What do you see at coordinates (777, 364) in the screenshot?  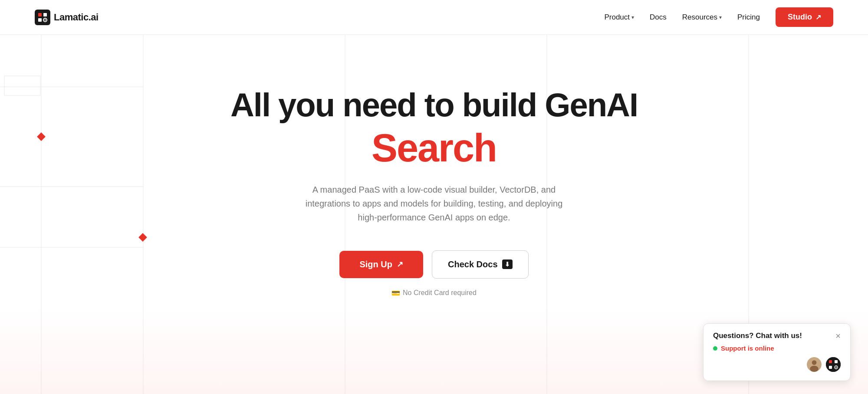 I see `chat-avatars` at bounding box center [777, 364].